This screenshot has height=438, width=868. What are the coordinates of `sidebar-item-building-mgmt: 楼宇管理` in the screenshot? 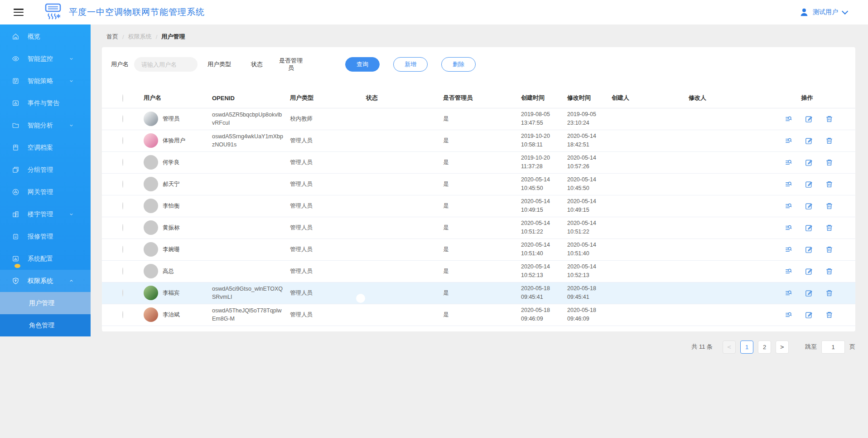 It's located at (45, 214).